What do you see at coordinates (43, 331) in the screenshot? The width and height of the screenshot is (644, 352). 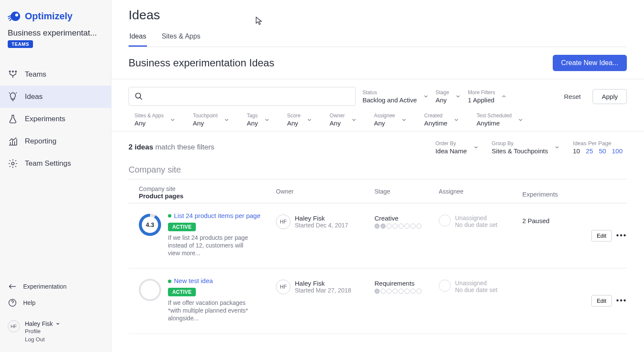 I see `profile-link: Profile` at bounding box center [43, 331].